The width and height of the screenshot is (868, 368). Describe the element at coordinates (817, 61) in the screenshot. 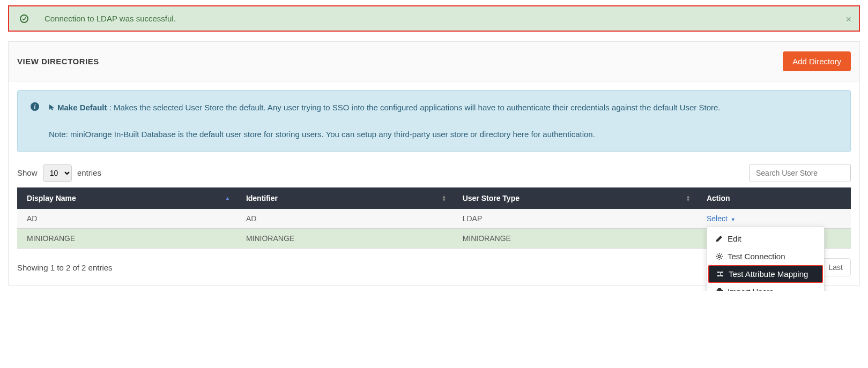

I see `add-directory-button: Add Directory` at that location.